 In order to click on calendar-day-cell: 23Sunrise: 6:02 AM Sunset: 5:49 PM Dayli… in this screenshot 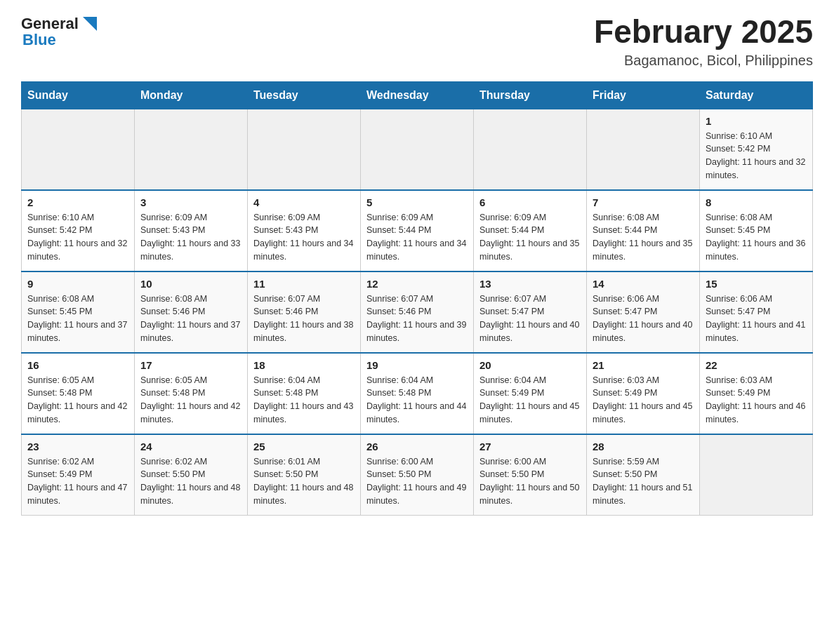, I will do `click(79, 475)`.